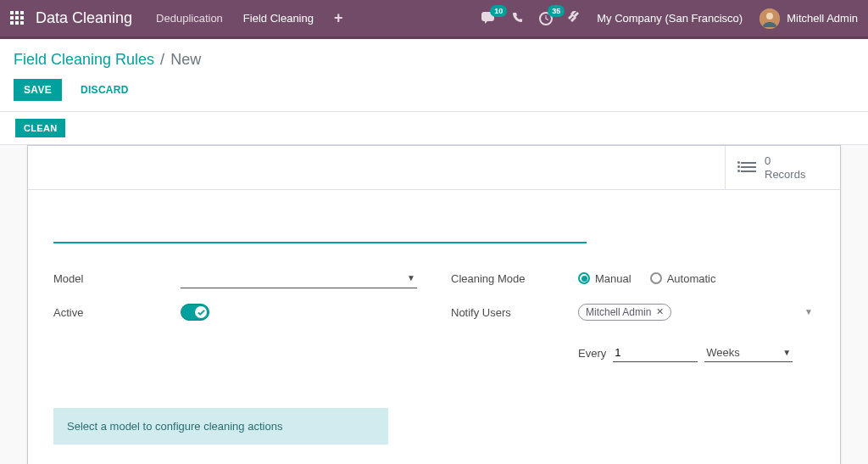 The height and width of the screenshot is (464, 868). I want to click on name-input, so click(320, 227).